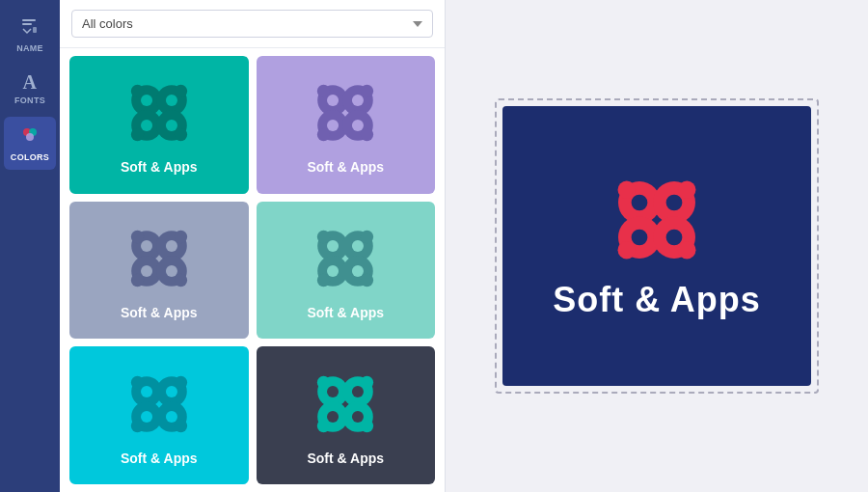 Image resolution: width=868 pixels, height=492 pixels. What do you see at coordinates (30, 137) in the screenshot?
I see `colors-icon` at bounding box center [30, 137].